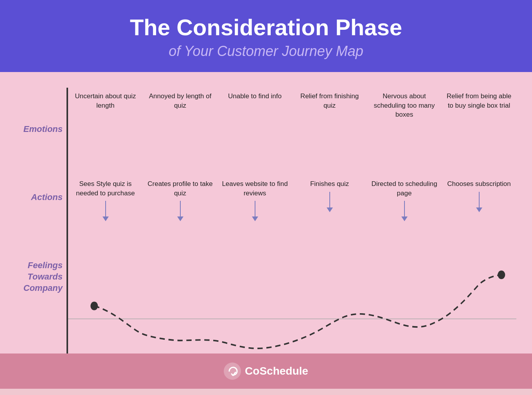 The width and height of the screenshot is (532, 395). What do you see at coordinates (39, 277) in the screenshot?
I see `feelings-label: FeelingsTowardsCompany` at bounding box center [39, 277].